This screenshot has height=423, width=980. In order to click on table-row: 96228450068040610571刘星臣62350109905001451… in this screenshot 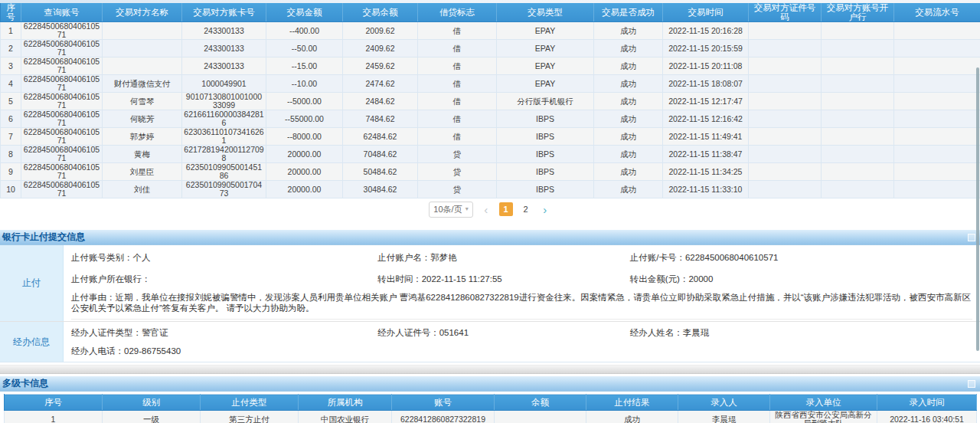, I will do `click(490, 172)`.